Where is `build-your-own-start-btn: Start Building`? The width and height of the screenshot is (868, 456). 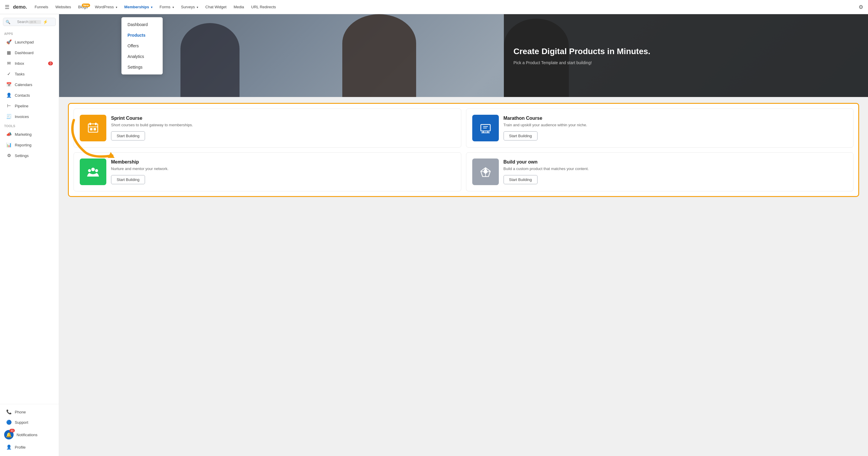 build-your-own-start-btn: Start Building is located at coordinates (520, 179).